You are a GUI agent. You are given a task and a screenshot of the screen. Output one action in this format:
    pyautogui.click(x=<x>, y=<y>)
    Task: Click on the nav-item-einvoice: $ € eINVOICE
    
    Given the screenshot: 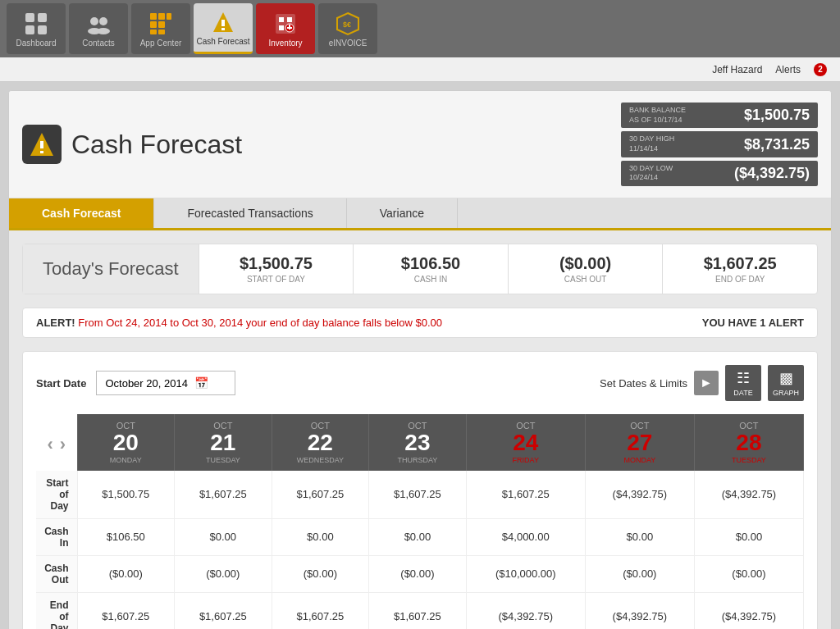 What is the action you would take?
    pyautogui.click(x=348, y=29)
    